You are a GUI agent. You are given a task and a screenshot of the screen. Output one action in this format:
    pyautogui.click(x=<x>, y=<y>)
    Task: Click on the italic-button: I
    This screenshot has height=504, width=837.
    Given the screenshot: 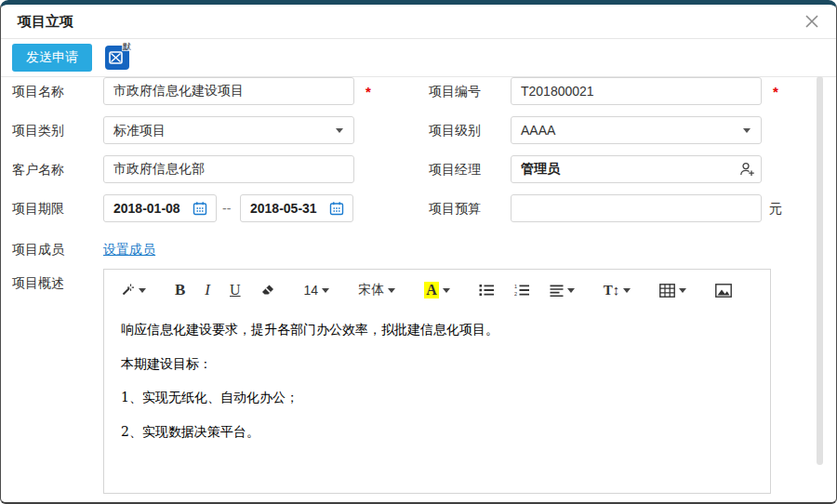 What is the action you would take?
    pyautogui.click(x=207, y=290)
    